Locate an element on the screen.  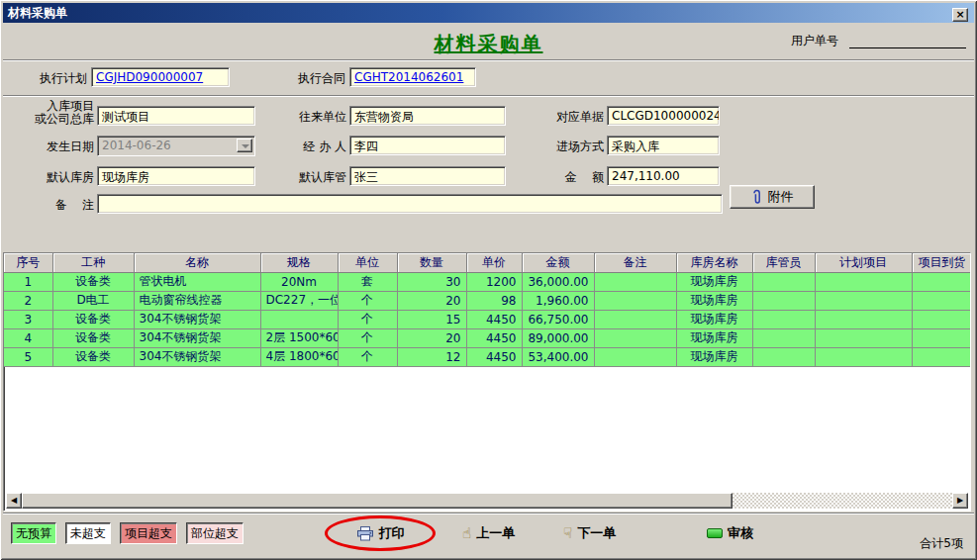
remark-label: 备 注 is located at coordinates (51, 206).